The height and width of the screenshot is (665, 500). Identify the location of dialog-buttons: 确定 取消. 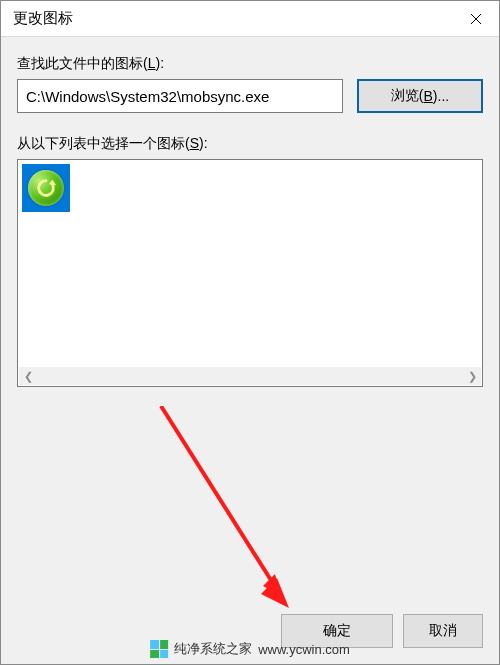
(382, 631).